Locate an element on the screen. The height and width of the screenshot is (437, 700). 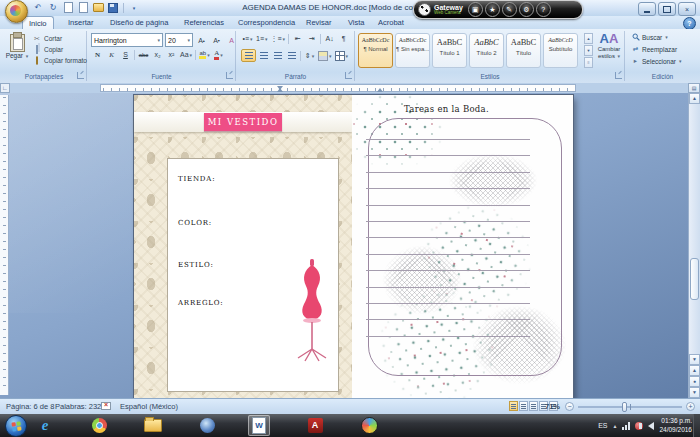
highlight-button: ab▾ is located at coordinates (204, 54).